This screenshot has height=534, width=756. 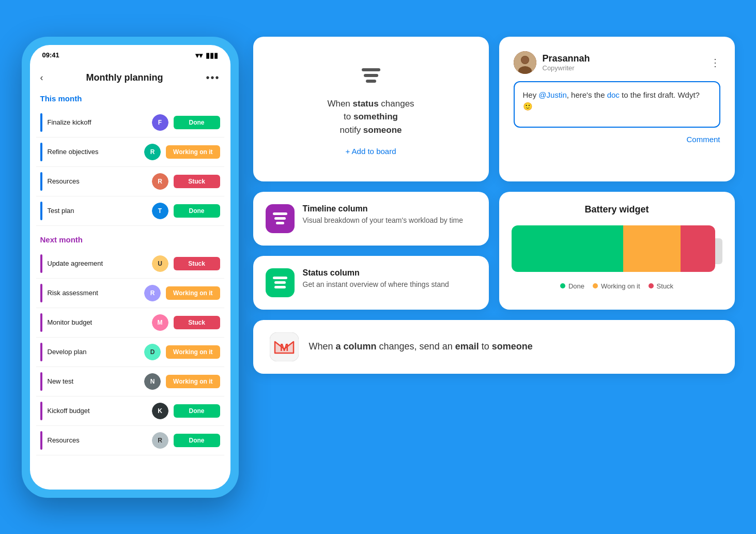 What do you see at coordinates (371, 283) in the screenshot?
I see `status-column-card: Status column Get an instant overview of…` at bounding box center [371, 283].